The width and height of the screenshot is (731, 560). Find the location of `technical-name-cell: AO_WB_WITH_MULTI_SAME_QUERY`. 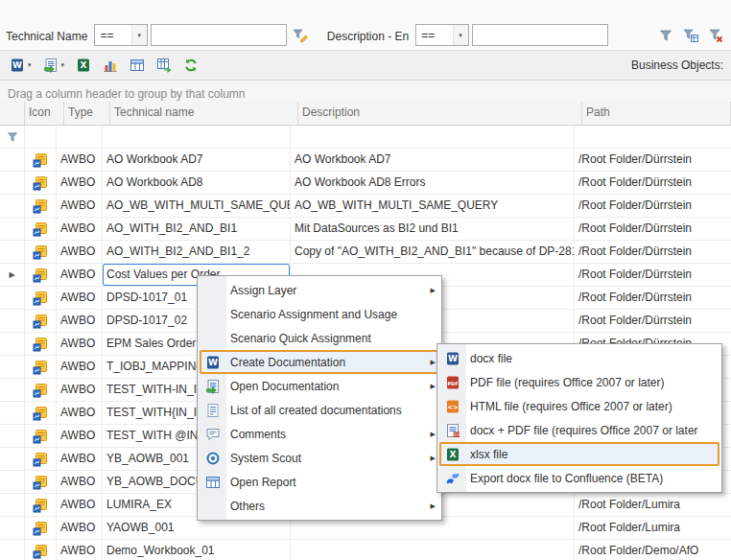

technical-name-cell: AO_WB_WITH_MULTI_SAME_QUERY is located at coordinates (197, 205).